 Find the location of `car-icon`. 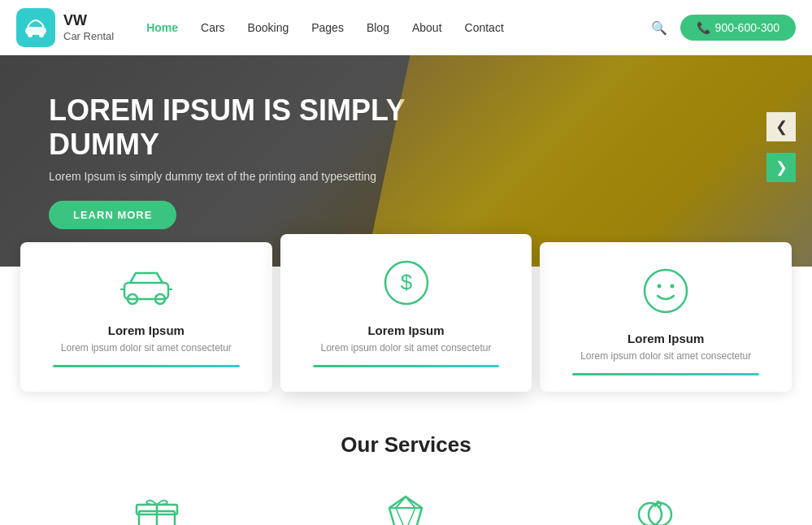

car-icon is located at coordinates (146, 290).